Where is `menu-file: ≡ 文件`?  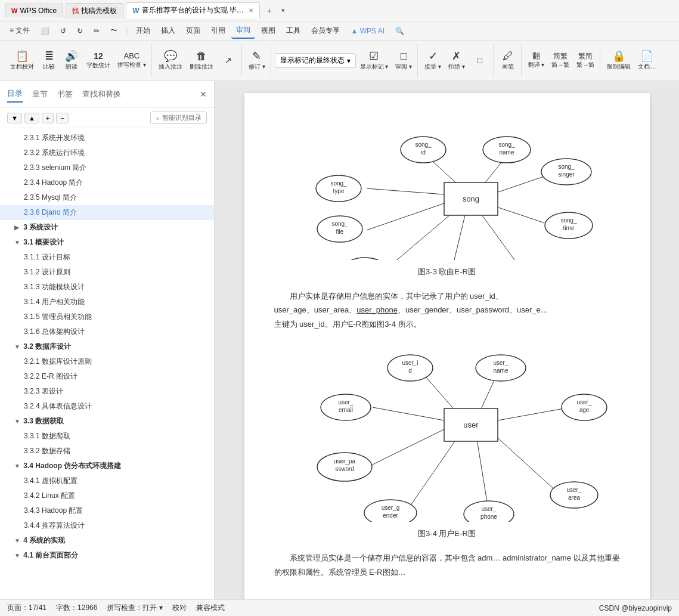
menu-file: ≡ 文件 is located at coordinates (20, 31).